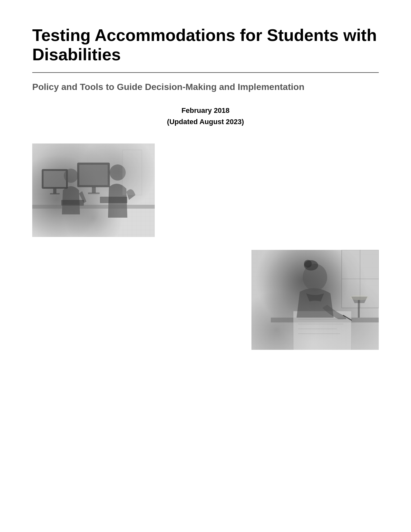  I want to click on date-updated: (Updated August 2023), so click(206, 122).